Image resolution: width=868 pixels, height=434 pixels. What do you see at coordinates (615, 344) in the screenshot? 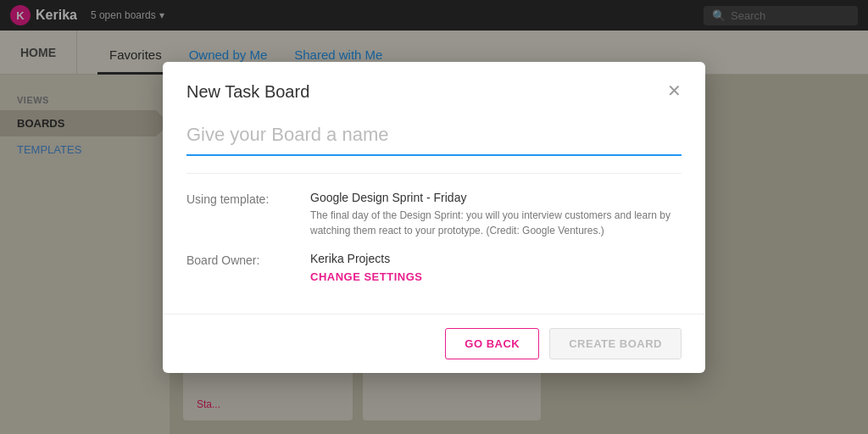
I see `create-board-button: CREATE BOARD` at bounding box center [615, 344].